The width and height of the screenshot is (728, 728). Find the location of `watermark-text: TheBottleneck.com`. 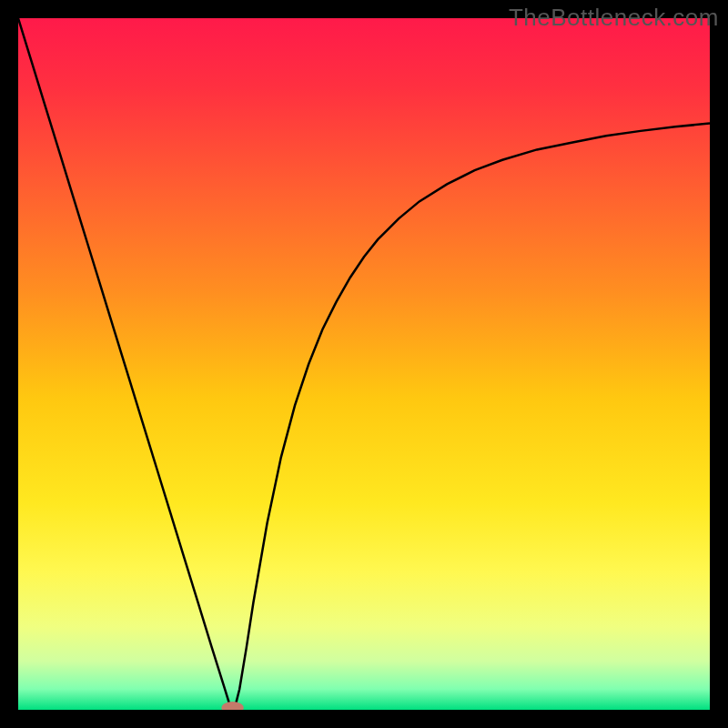

watermark-text: TheBottleneck.com is located at coordinates (613, 18).